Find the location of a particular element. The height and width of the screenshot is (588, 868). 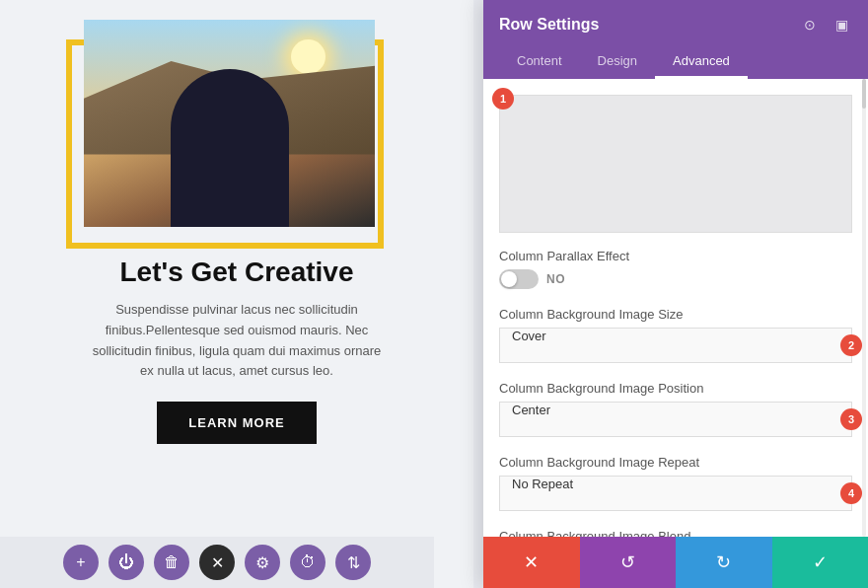

page-toolbar: + ⏻ 🗑 ✕ ⚙ ⏱ ⇅ is located at coordinates (217, 562).